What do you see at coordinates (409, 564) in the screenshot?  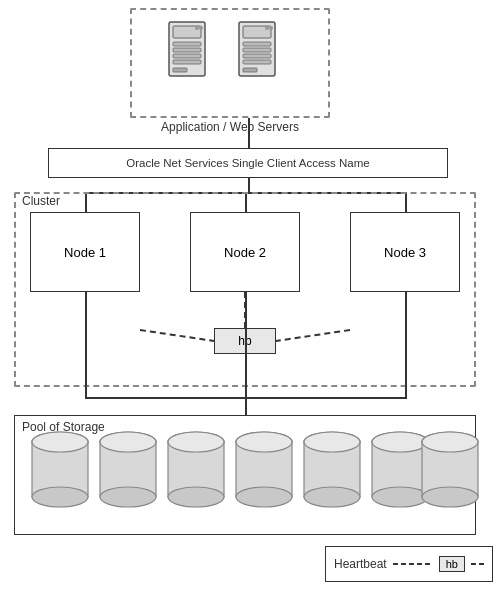 I see `legend-box: Heartbeat hb` at bounding box center [409, 564].